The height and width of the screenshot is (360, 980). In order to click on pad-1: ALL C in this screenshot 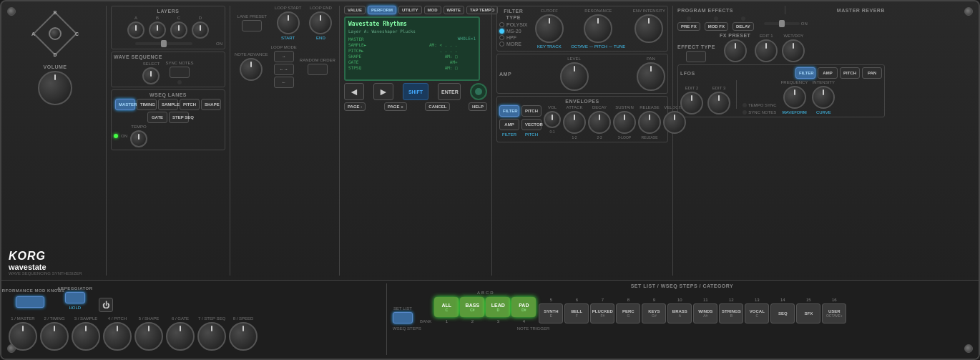, I will do `click(446, 307)`.